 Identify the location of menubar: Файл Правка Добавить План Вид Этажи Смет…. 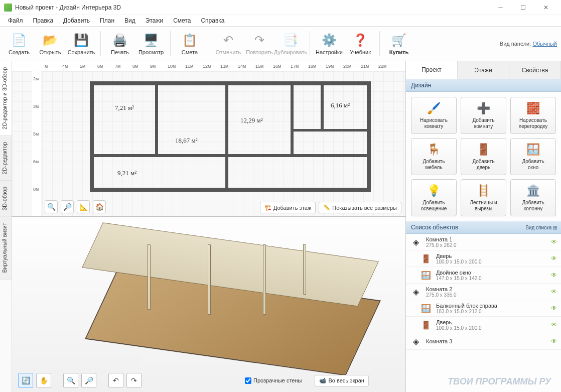
(280, 21).